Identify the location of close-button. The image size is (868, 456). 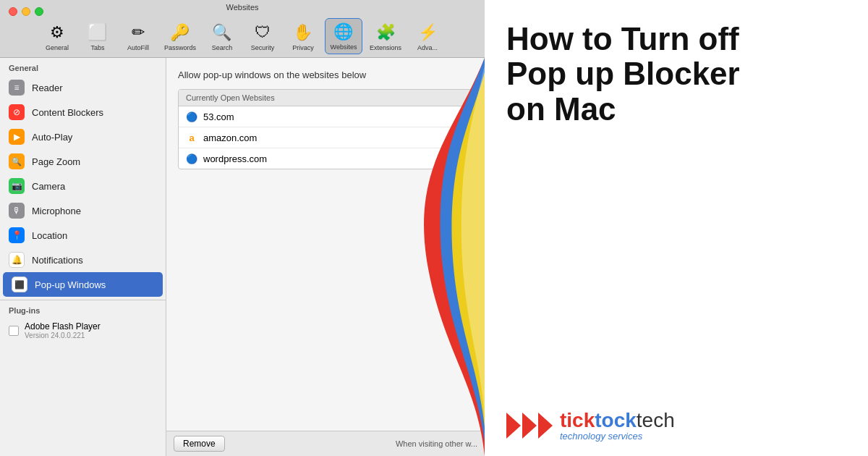
(13, 12).